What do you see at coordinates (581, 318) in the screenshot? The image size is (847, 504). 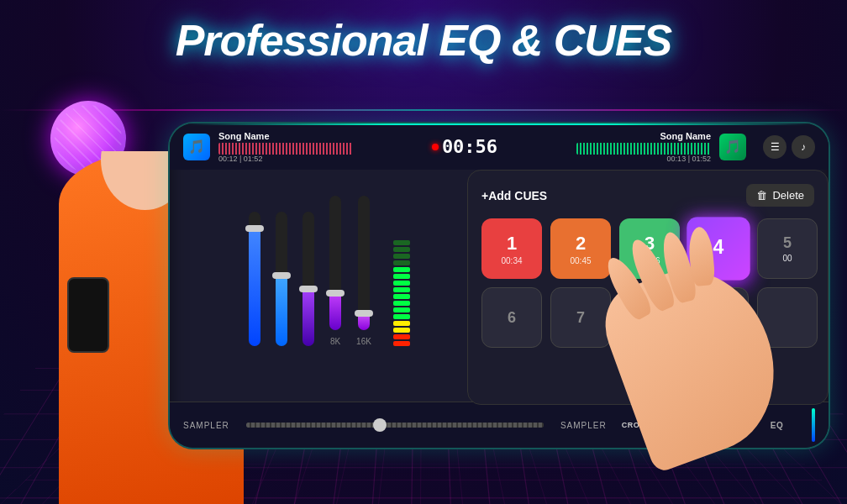 I see `cue-number-7: 7` at bounding box center [581, 318].